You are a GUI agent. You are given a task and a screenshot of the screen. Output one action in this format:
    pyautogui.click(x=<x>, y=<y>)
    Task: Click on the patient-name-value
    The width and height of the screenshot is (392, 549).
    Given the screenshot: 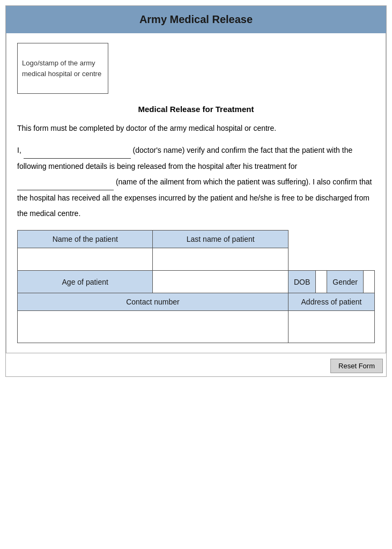 What is the action you would take?
    pyautogui.click(x=85, y=259)
    